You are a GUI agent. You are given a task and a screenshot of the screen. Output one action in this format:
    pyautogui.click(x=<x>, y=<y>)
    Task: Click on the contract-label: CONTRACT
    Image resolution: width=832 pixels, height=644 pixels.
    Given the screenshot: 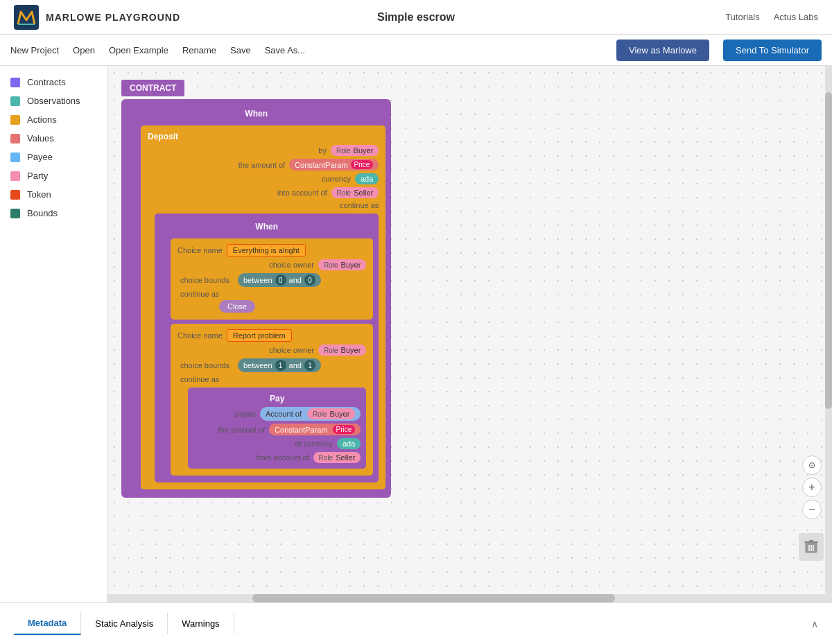 What is the action you would take?
    pyautogui.click(x=153, y=88)
    